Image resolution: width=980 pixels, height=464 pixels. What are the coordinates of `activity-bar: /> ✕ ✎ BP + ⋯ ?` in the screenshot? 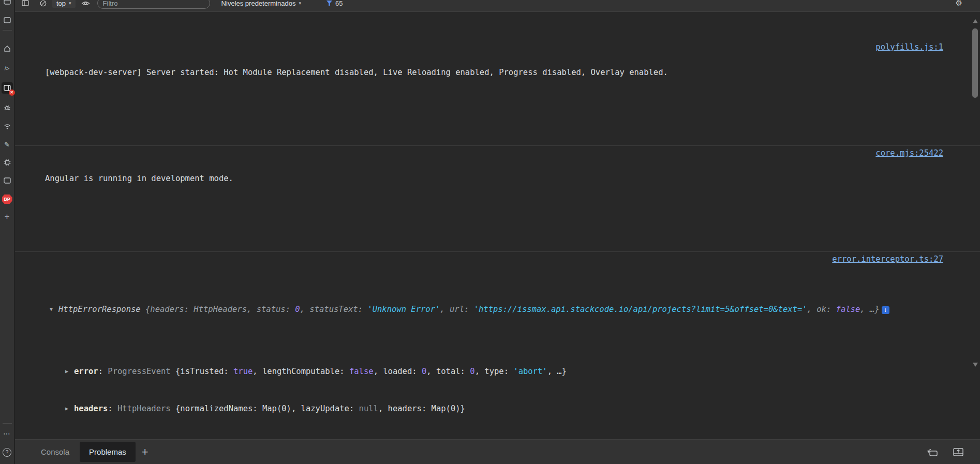 It's located at (7, 232).